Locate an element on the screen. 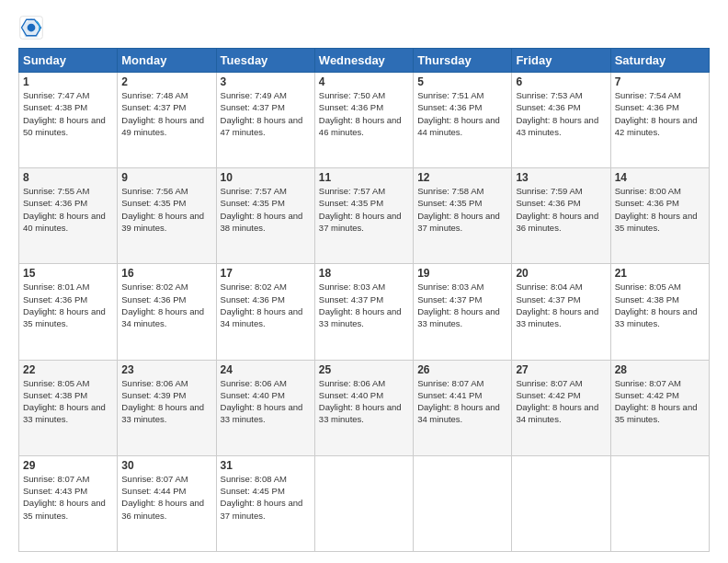  day-info: Sunrise: 7:54 AMSunset: 4:36 PMDaylight:… is located at coordinates (660, 114).